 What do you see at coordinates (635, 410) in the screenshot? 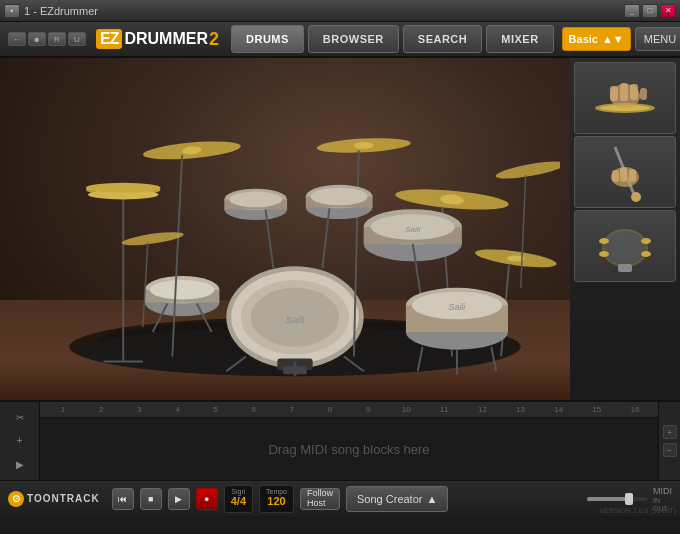
I see `ruler-mark: 16` at bounding box center [635, 410].